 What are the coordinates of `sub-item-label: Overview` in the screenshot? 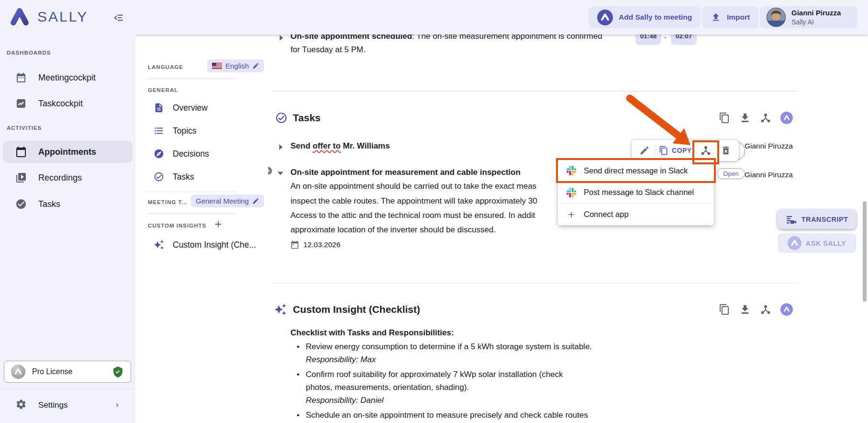 It's located at (190, 108).